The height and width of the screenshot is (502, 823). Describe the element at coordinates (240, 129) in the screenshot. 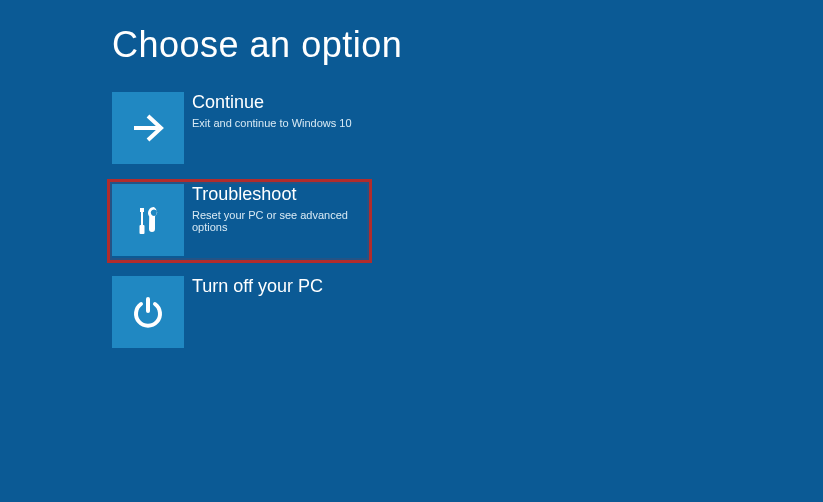

I see `continue-option: Continue Exit and continue to Windows 10` at that location.